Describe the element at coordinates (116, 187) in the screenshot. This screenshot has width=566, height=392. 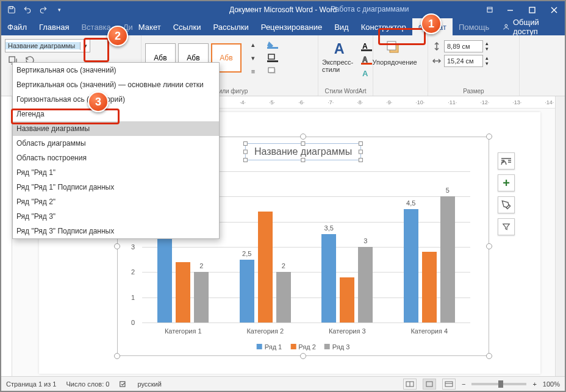
I see `dropdown-item: Ряд "Ряд 1" Подписи данных` at that location.